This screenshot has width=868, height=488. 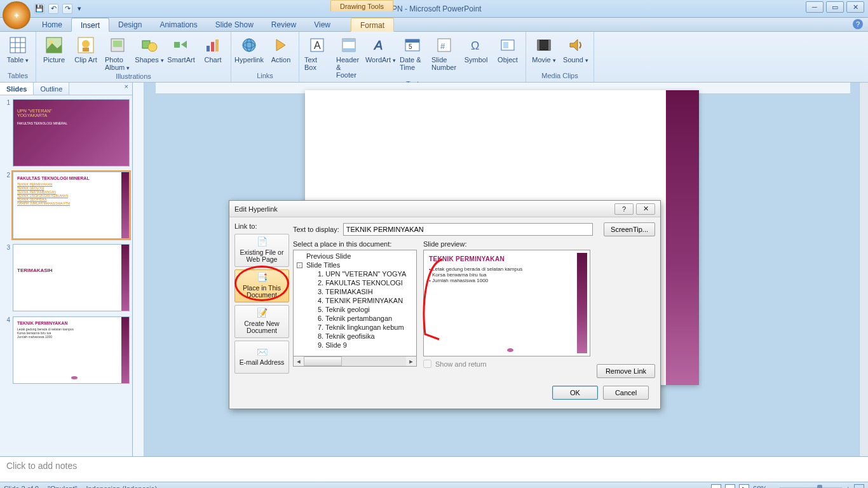 I want to click on qat-undo-icon: ↶, so click(x=53, y=9).